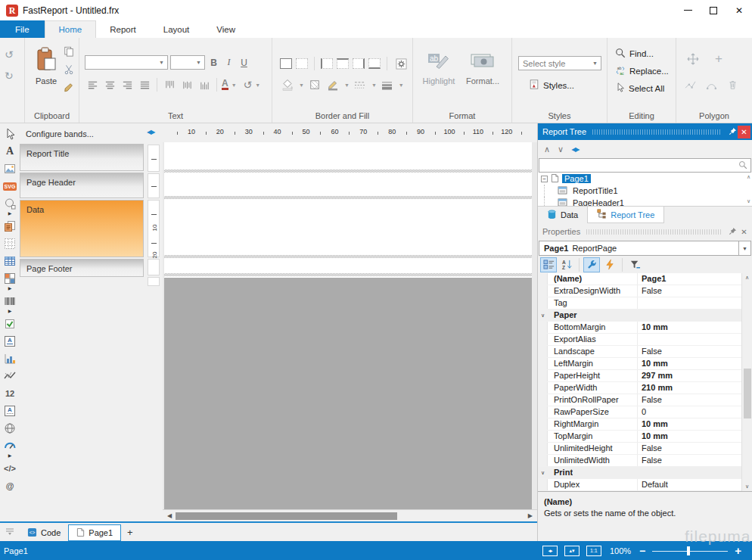 Image resolution: width=752 pixels, height=560 pixels. I want to click on close-button: ✕, so click(739, 11).